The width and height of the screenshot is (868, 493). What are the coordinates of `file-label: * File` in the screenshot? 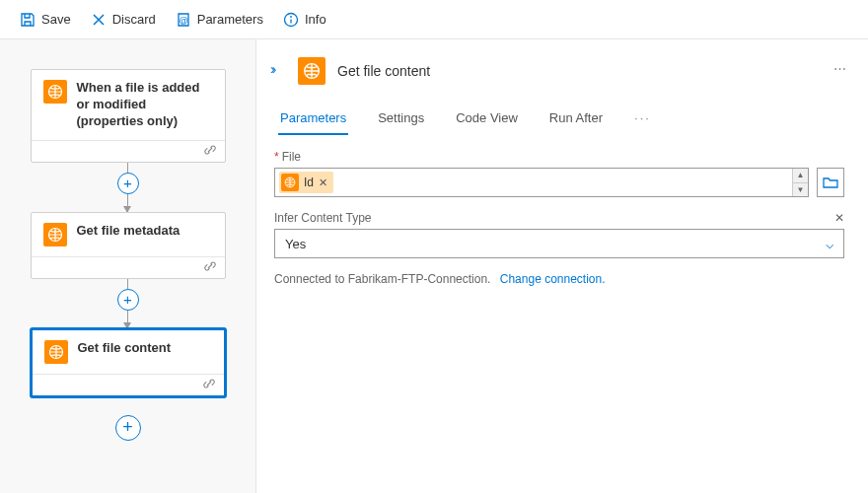 It's located at (559, 157).